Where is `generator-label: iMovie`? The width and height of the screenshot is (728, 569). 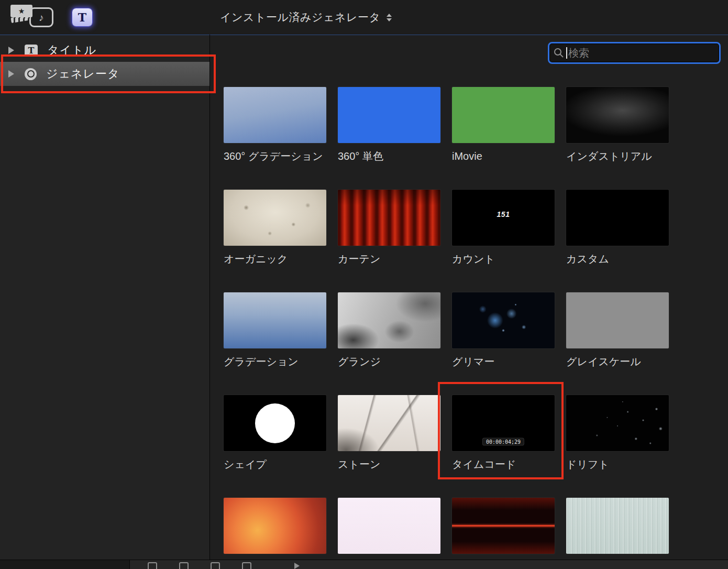 generator-label: iMovie is located at coordinates (503, 156).